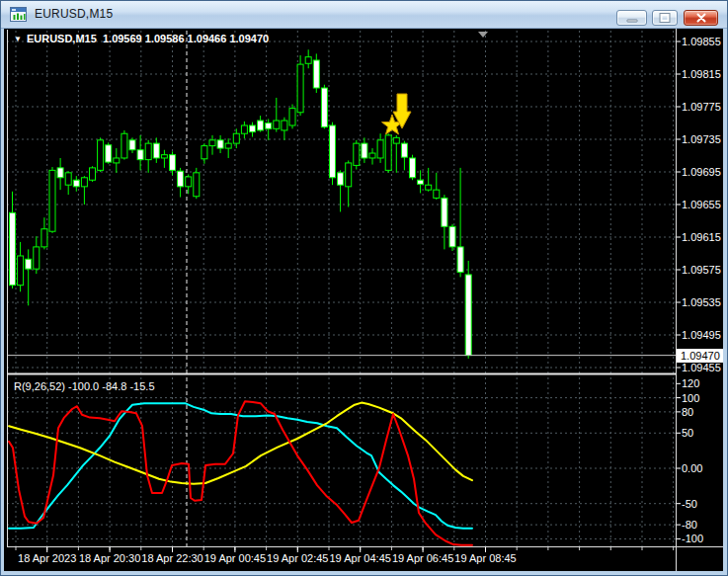  What do you see at coordinates (73, 14) in the screenshot?
I see `window-title: EURUSD,M15` at bounding box center [73, 14].